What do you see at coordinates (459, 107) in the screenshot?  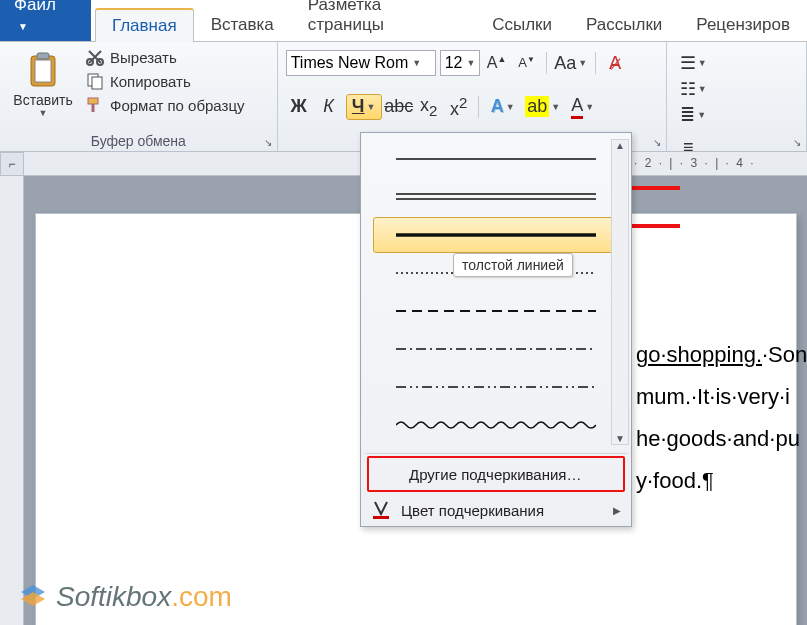 I see `superscript-button: x2` at bounding box center [459, 107].